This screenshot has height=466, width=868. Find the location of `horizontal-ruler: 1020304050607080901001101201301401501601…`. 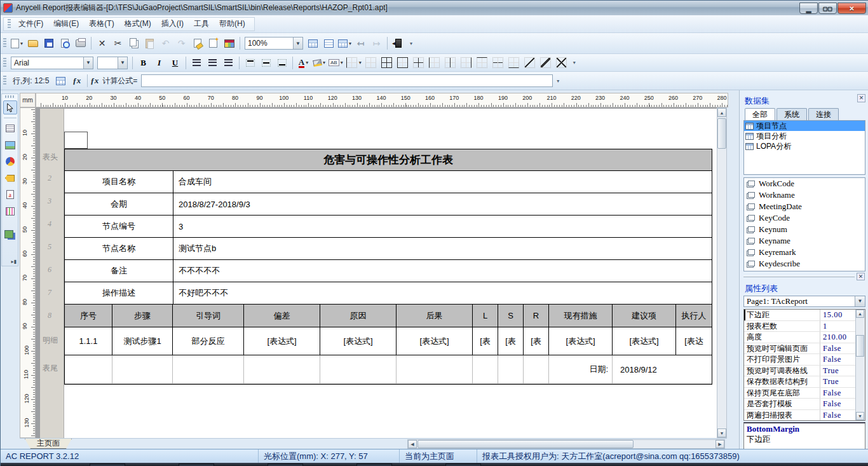

horizontal-ruler: 1020304050607080901001101201301401501601… is located at coordinates (382, 100).